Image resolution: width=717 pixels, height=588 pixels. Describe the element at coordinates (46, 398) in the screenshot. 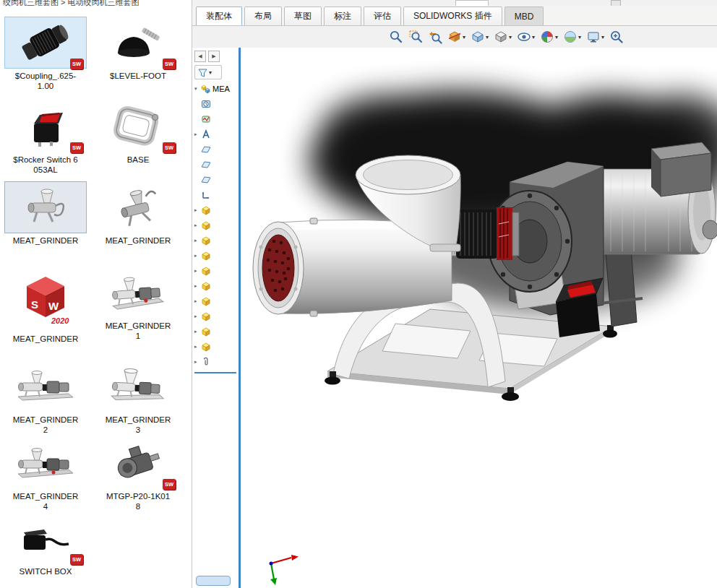

I see `file-item-meat-grinder2: MEAT_GRINDER2` at that location.